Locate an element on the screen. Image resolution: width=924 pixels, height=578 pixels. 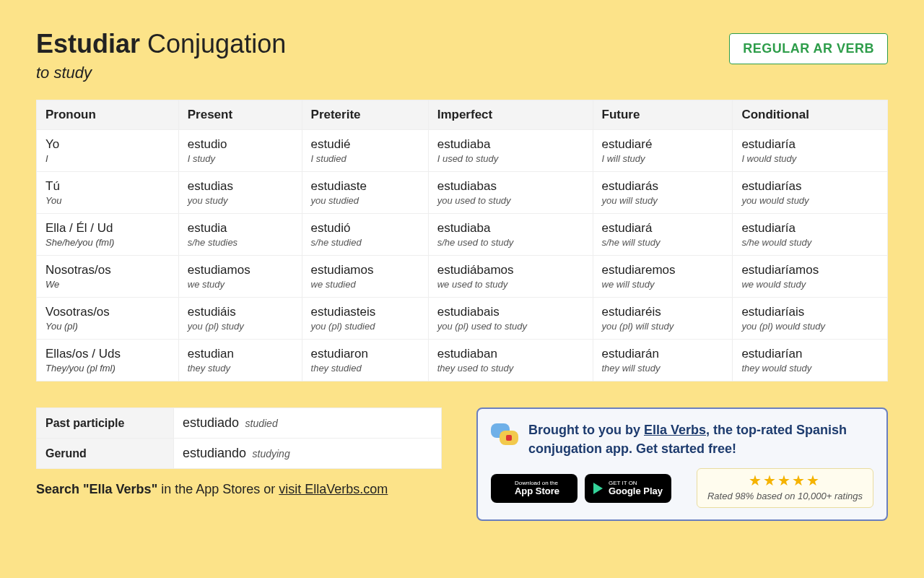
conjugation-cell: estudias/he studies is located at coordinates (240, 235).